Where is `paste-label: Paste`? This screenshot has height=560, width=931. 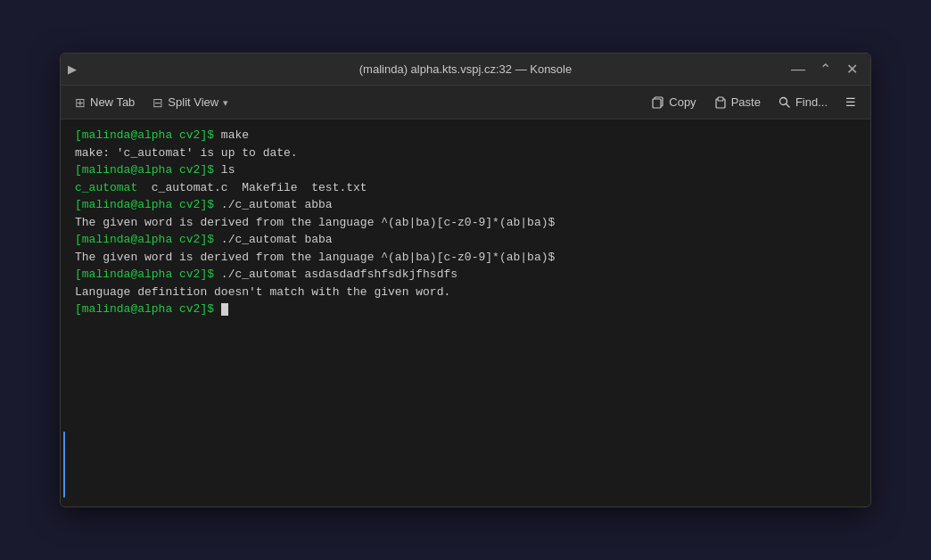
paste-label: Paste is located at coordinates (746, 102).